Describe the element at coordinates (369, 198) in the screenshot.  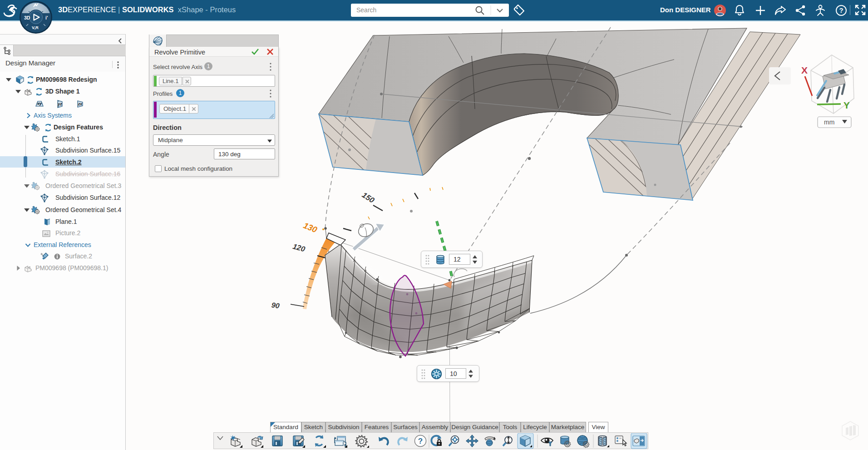
I see `svg-text: 150` at that location.